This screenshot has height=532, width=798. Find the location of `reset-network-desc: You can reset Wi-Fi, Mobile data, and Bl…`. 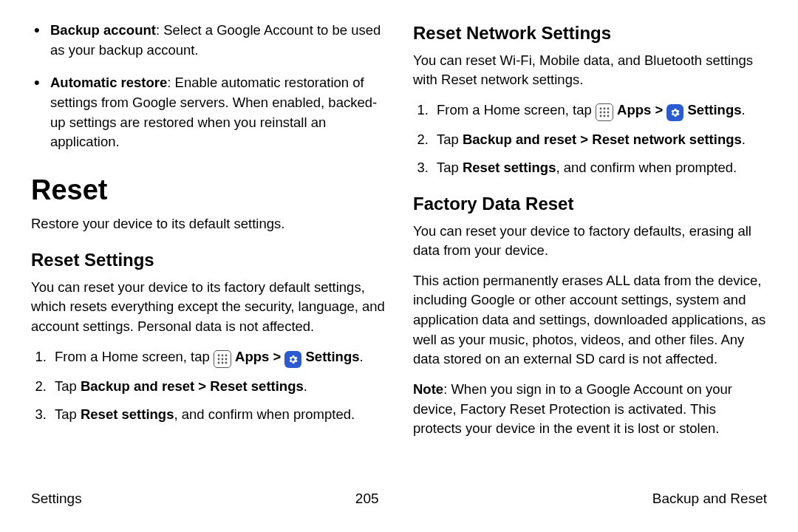

reset-network-desc: You can reset Wi-Fi, Mobile data, and Bl… is located at coordinates (590, 71).